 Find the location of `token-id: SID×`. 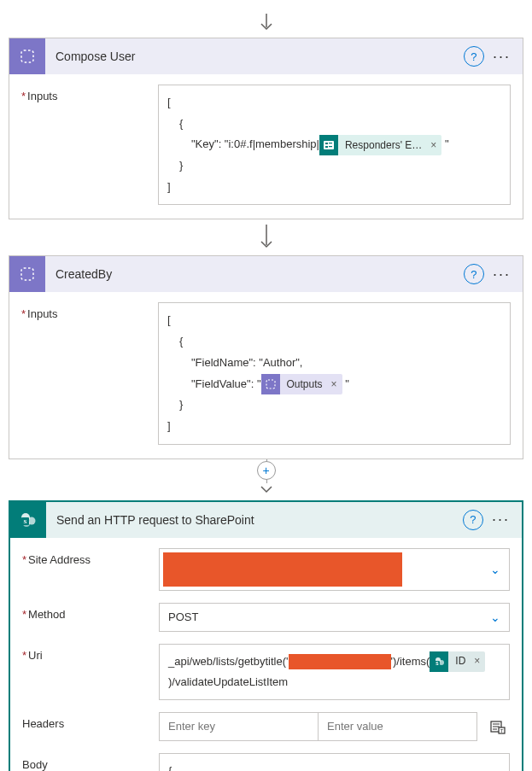

token-id: SID× is located at coordinates (458, 662).